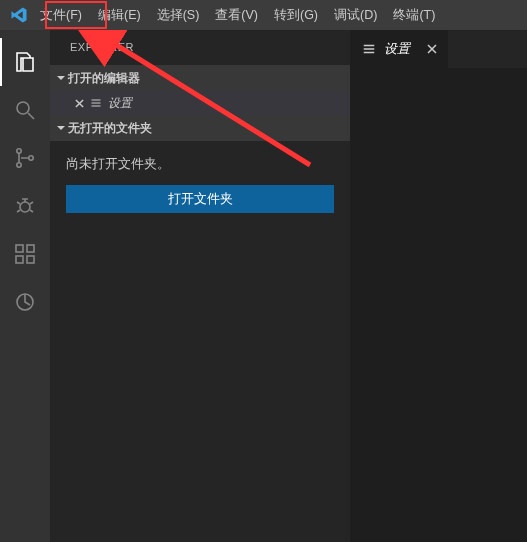 The height and width of the screenshot is (542, 527). I want to click on section-open-editors: 打开的编辑器, so click(200, 78).